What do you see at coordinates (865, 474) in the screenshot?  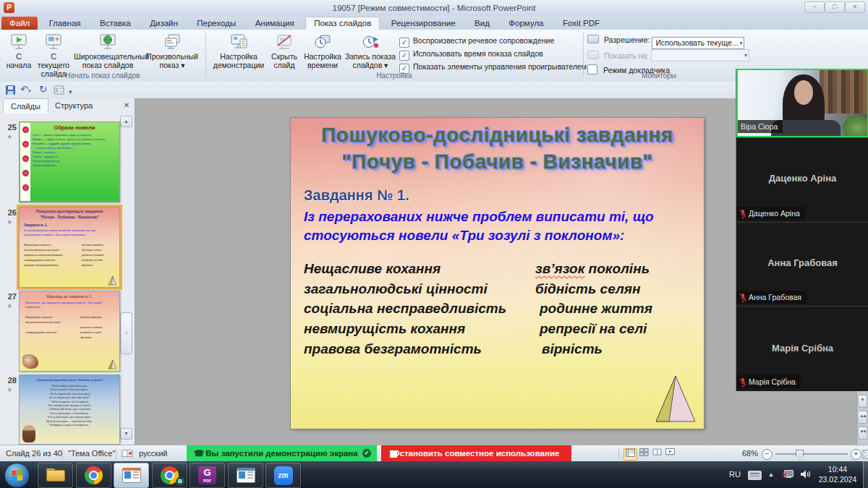 I see `show-desktop-button` at bounding box center [865, 474].